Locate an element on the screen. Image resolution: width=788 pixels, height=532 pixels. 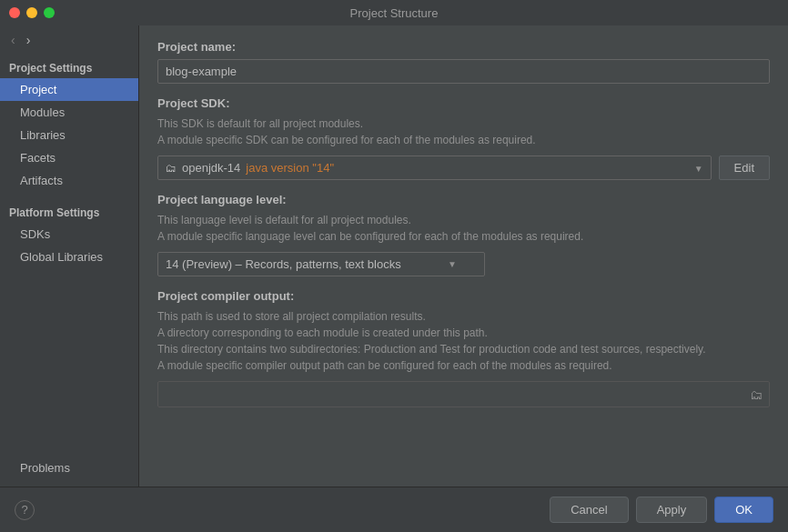
sdk-chevron-icon: ▼ is located at coordinates (699, 167).